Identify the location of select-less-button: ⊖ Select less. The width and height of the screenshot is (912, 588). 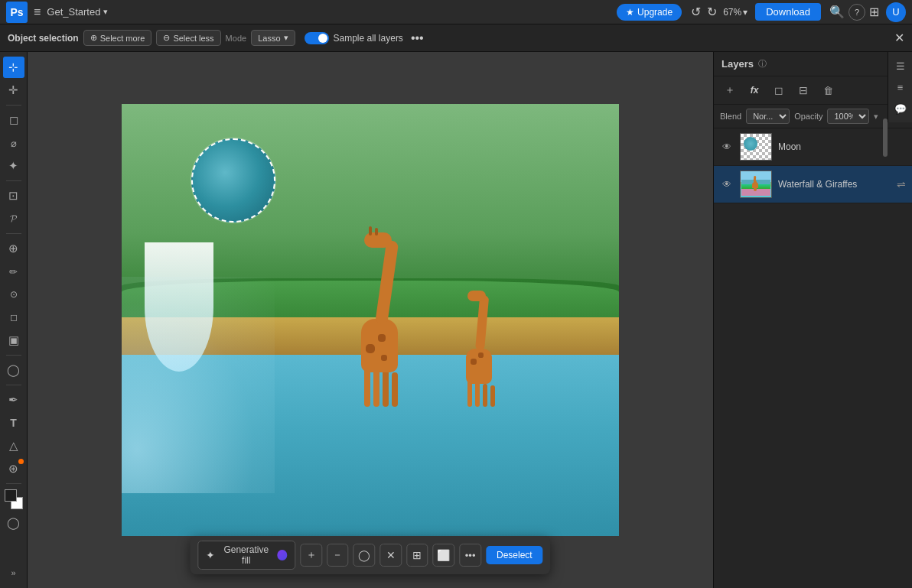
(188, 38).